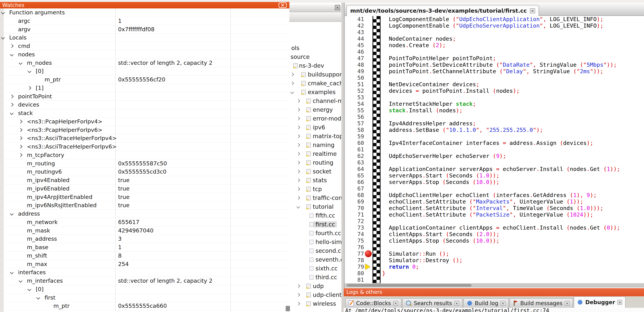 This screenshot has height=312, width=644. Describe the element at coordinates (414, 45) in the screenshot. I see `code-text: nodes.Create (2);` at that location.